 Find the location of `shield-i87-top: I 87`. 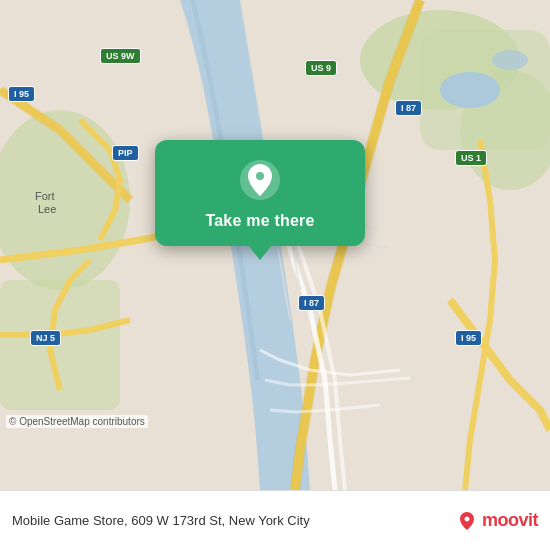

shield-i87-top: I 87 is located at coordinates (408, 108).